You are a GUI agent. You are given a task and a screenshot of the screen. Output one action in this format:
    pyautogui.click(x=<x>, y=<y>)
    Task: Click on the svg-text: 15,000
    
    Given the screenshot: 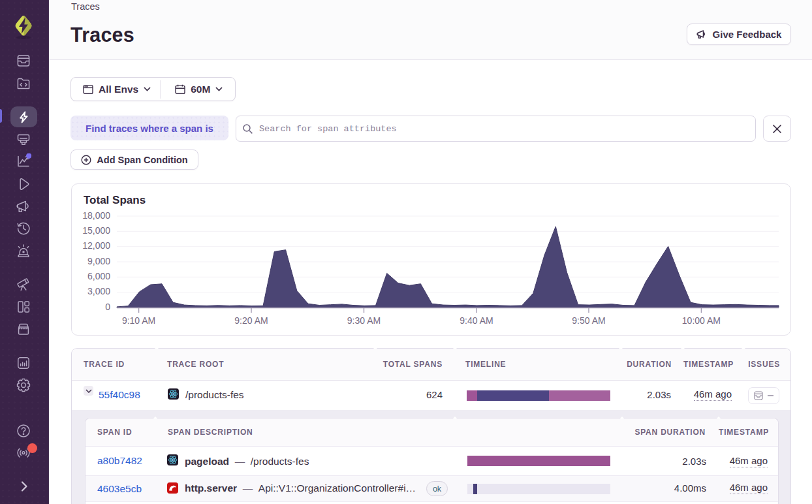 What is the action you would take?
    pyautogui.click(x=97, y=230)
    